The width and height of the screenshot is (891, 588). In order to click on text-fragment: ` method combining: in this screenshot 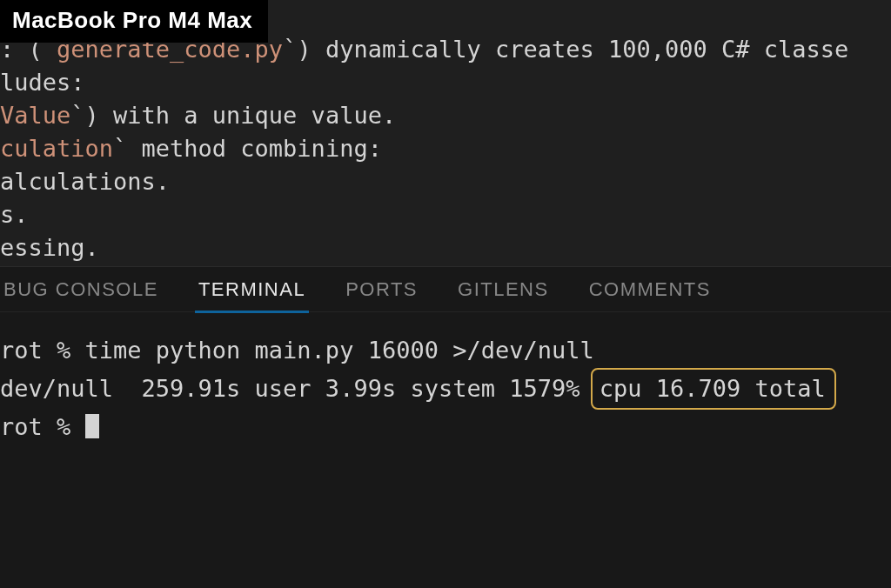, I will do `click(247, 148)`.